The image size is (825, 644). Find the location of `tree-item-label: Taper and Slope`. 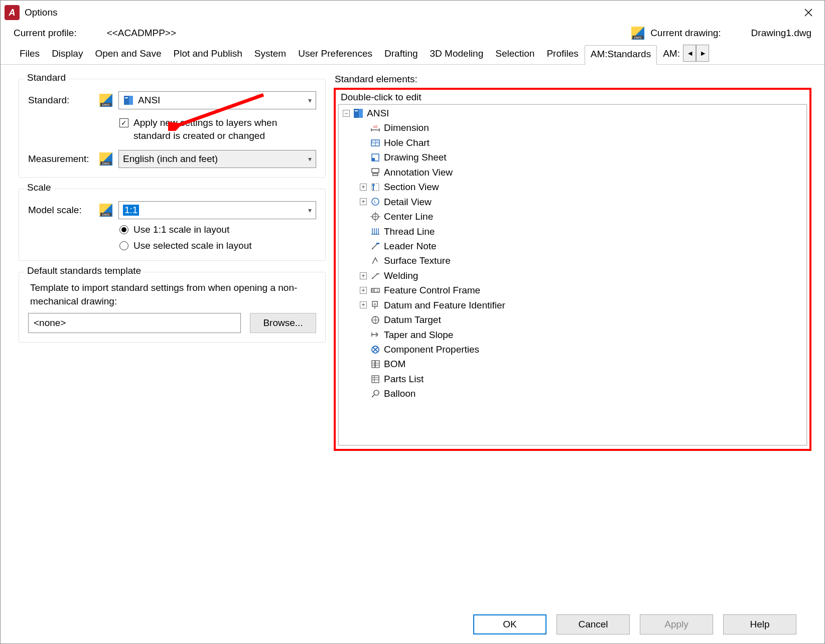

tree-item-label: Taper and Slope is located at coordinates (419, 335).